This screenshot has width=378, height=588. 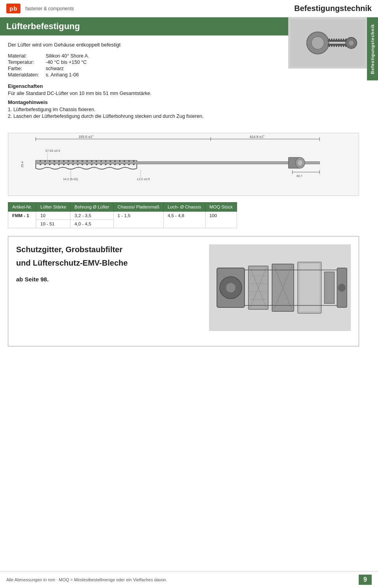 I want to click on svg-text: 155.0 ±1°, so click(x=86, y=137).